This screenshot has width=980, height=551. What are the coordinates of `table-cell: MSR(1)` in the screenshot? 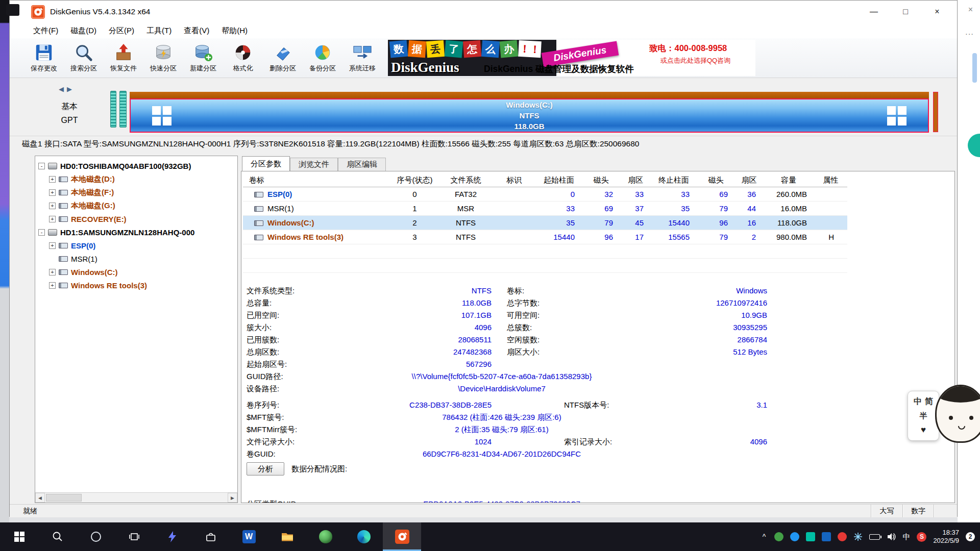 It's located at (316, 209).